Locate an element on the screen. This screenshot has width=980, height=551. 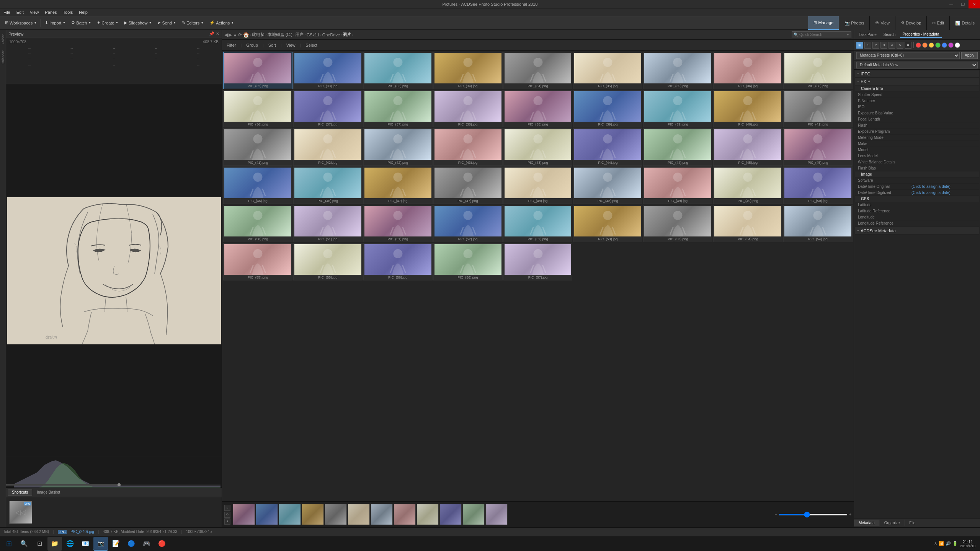
taskbar-mail: 📧 is located at coordinates (85, 544).